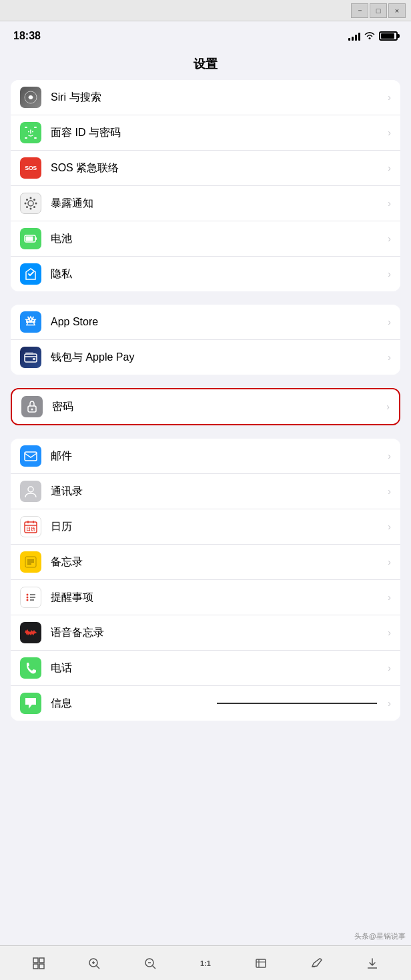 This screenshot has height=980, width=411. Describe the element at coordinates (31, 529) in the screenshot. I see `svg-text: 日历` at that location.